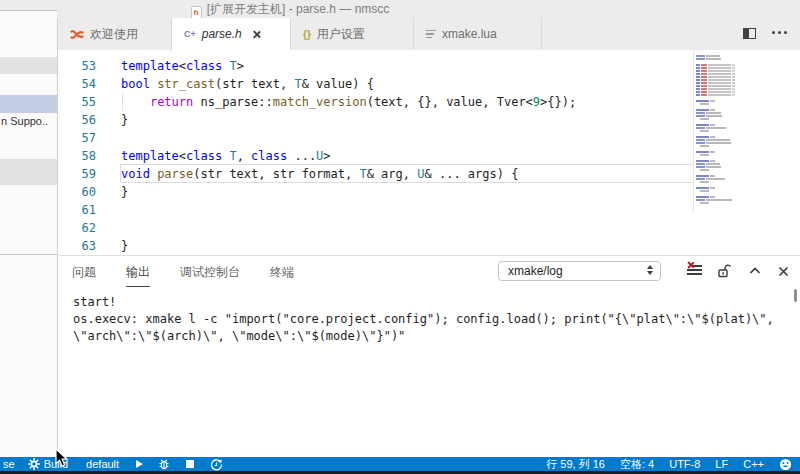 This screenshot has height=474, width=800. What do you see at coordinates (102, 464) in the screenshot?
I see `build-config-button: default` at bounding box center [102, 464].